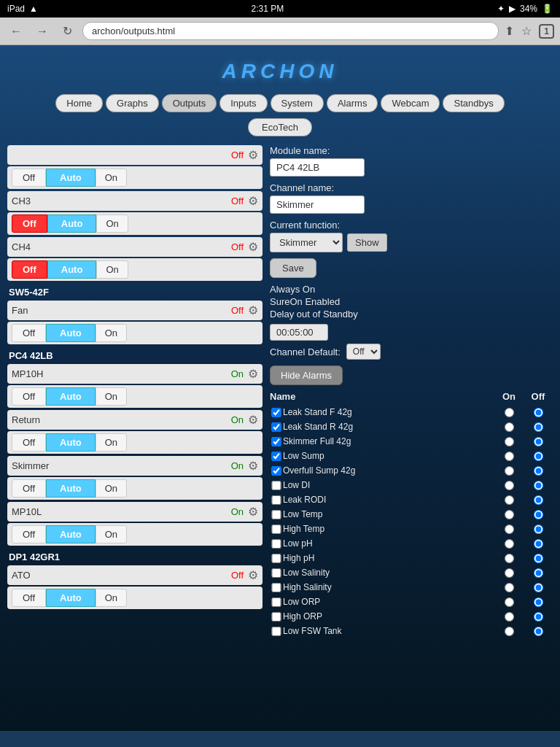 This screenshot has width=560, height=747. Describe the element at coordinates (317, 204) in the screenshot. I see `channel-name-input` at that location.